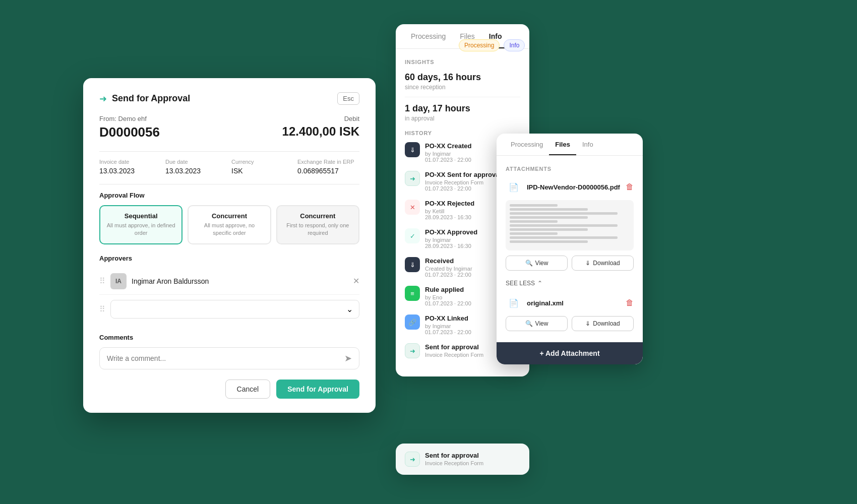 This screenshot has width=857, height=504. Describe the element at coordinates (463, 78) in the screenshot. I see `insight-reception-value: 60 days, 16 hours` at that location.